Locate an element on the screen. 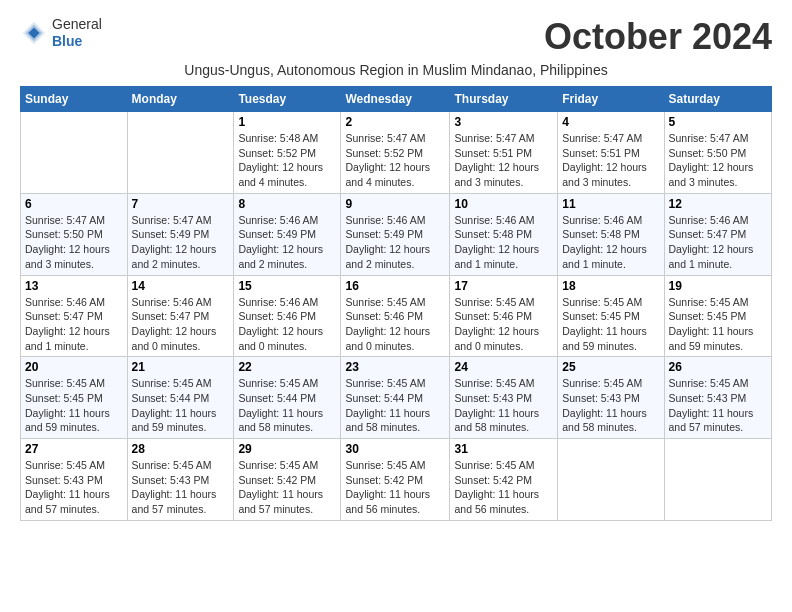 The height and width of the screenshot is (612, 792). calendar-day-cell: 6Sunrise: 5:47 AM Sunset: 5:50 PM Daylig… is located at coordinates (74, 234).